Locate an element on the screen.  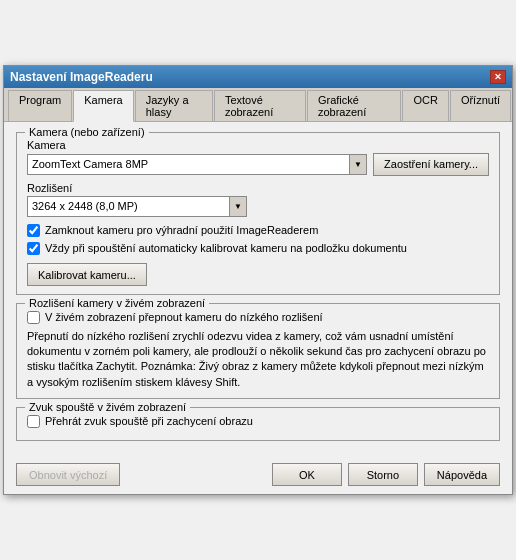
vzdy-row: Vždy při spouštění automaticky kalibrova… is located at coordinates (258, 248).